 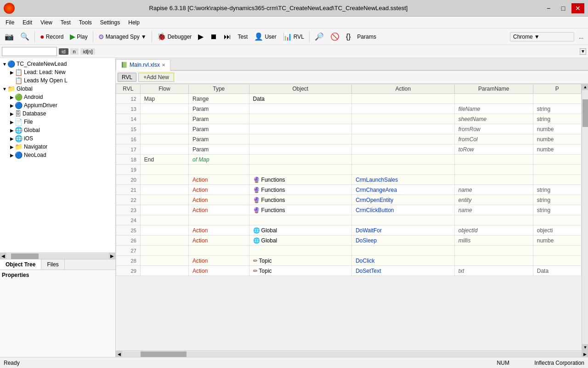 I want to click on global-icon: 🌐, so click(x=256, y=241).